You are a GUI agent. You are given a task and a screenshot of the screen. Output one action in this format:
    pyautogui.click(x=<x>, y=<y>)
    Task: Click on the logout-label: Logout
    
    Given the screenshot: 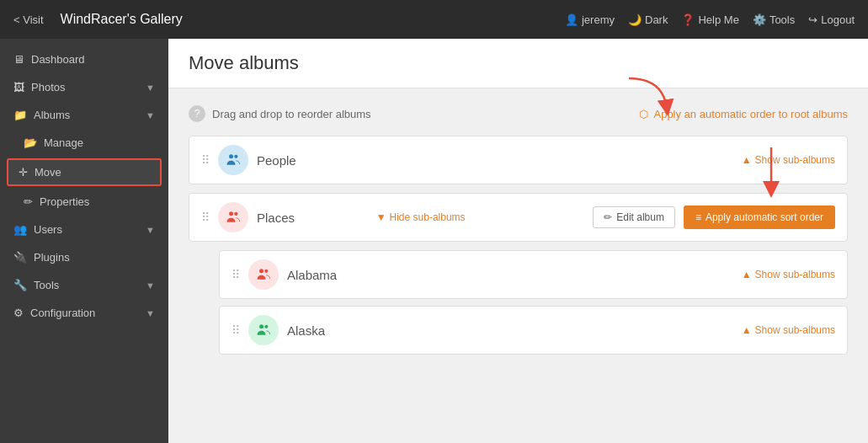 What is the action you would take?
    pyautogui.click(x=838, y=20)
    